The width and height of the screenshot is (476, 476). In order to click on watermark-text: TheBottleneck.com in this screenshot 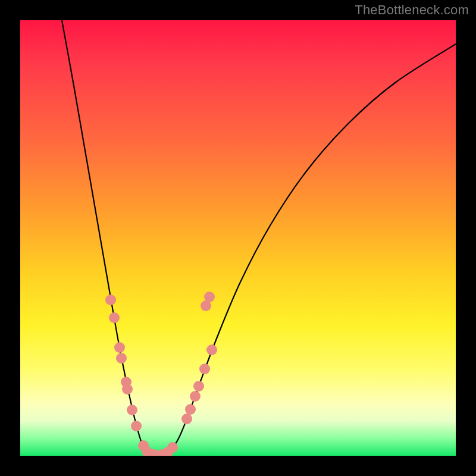, I will do `click(412, 10)`.